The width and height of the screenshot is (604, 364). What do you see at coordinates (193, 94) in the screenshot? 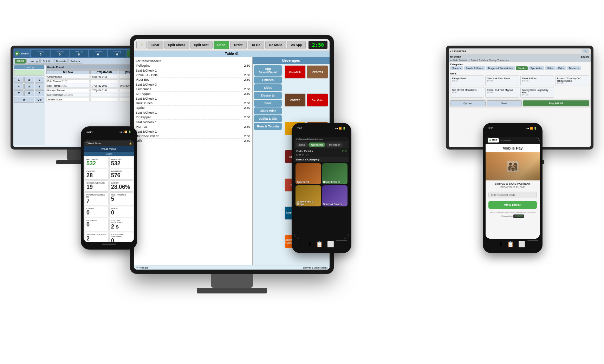
I see `order-item-drpepper1: Dr Pepper 2.50` at bounding box center [193, 94].